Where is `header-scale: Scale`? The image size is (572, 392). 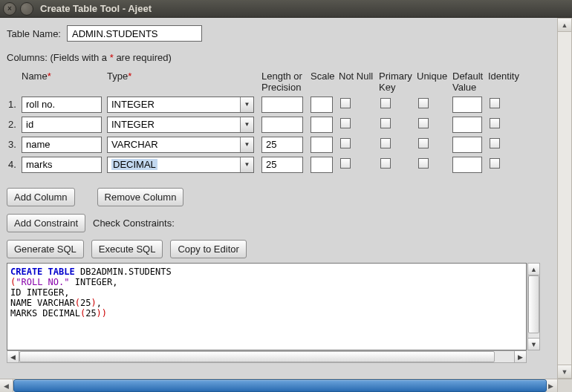 header-scale: Scale is located at coordinates (325, 76).